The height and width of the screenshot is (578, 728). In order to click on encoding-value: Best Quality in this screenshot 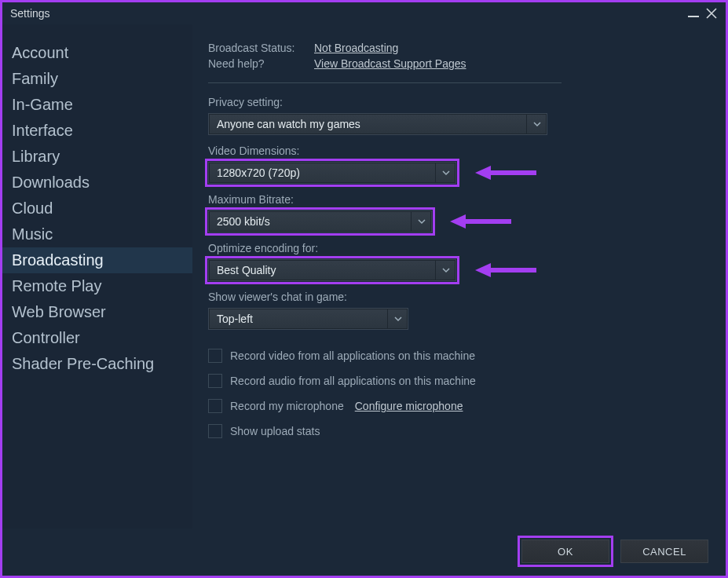, I will do `click(247, 270)`.